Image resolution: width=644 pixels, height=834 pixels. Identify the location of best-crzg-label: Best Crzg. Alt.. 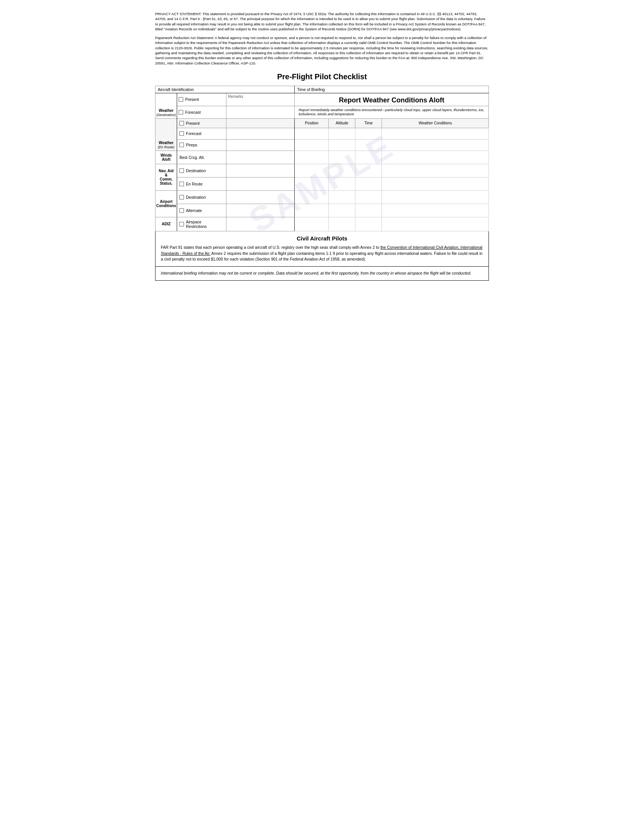
(192, 157).